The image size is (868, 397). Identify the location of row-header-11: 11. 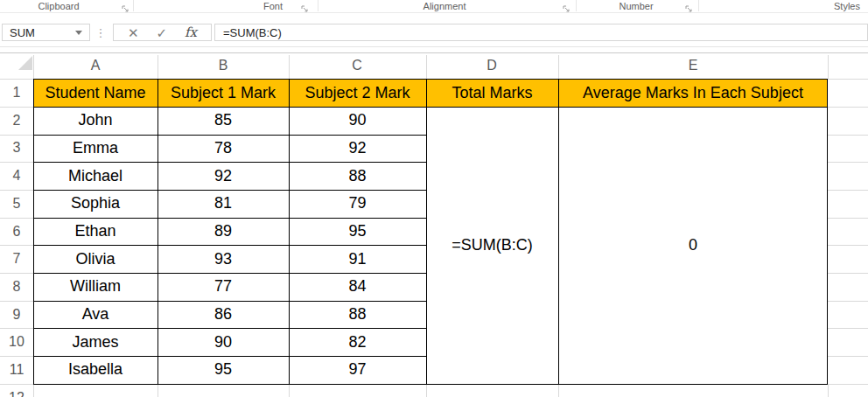
(17, 370).